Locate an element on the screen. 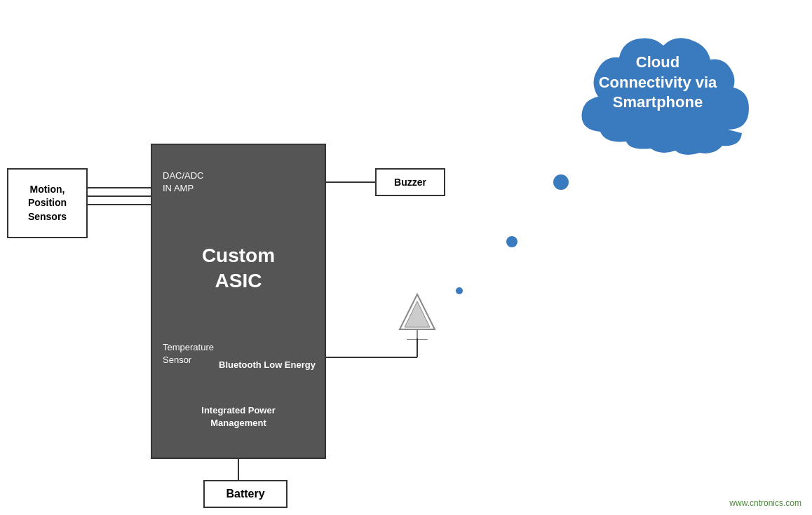  cloud-connectivity: Cloud Connectivity via Smartphone is located at coordinates (658, 91).